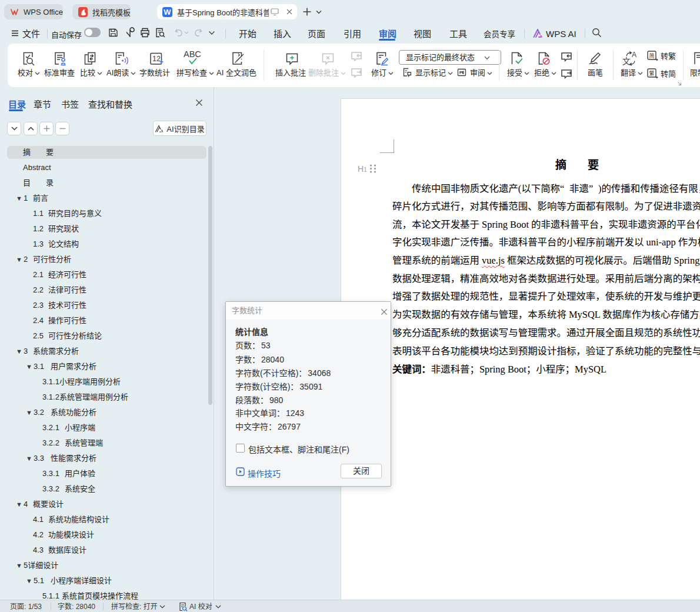  What do you see at coordinates (652, 55) in the screenshot?
I see `svg-text: 简` at bounding box center [652, 55].